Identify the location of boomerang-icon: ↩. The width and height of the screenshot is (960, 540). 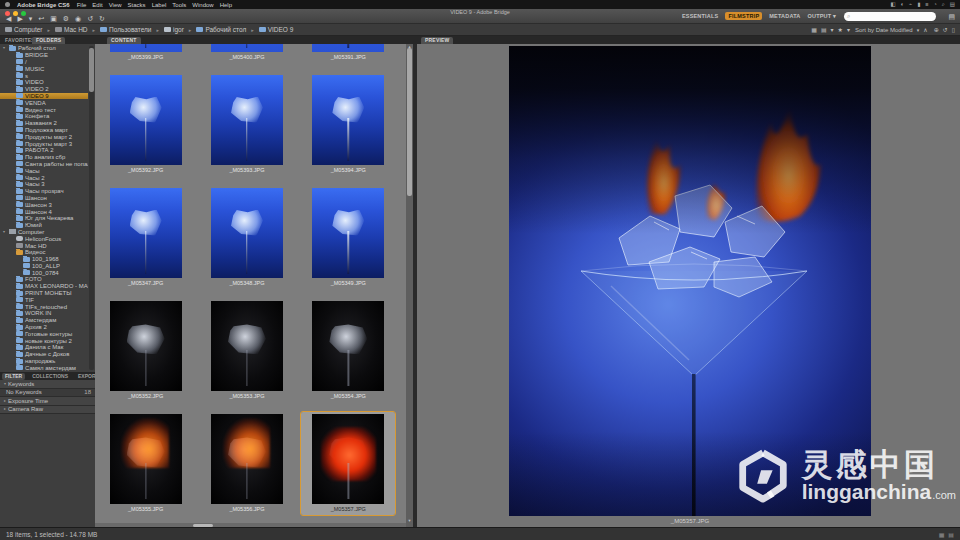
(41, 18).